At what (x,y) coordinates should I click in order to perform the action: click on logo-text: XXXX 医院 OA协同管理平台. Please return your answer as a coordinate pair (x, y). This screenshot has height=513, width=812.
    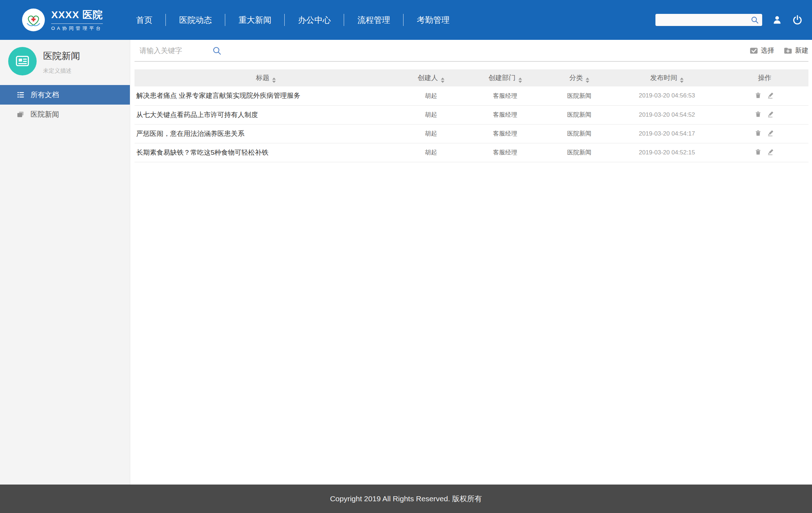
    Looking at the image, I should click on (77, 20).